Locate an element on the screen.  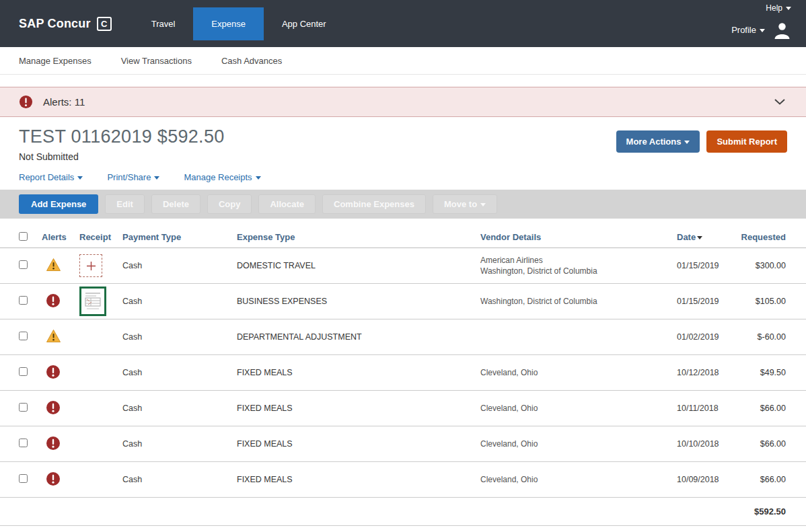
subnav-view-transactions: View Transactions is located at coordinates (156, 61).